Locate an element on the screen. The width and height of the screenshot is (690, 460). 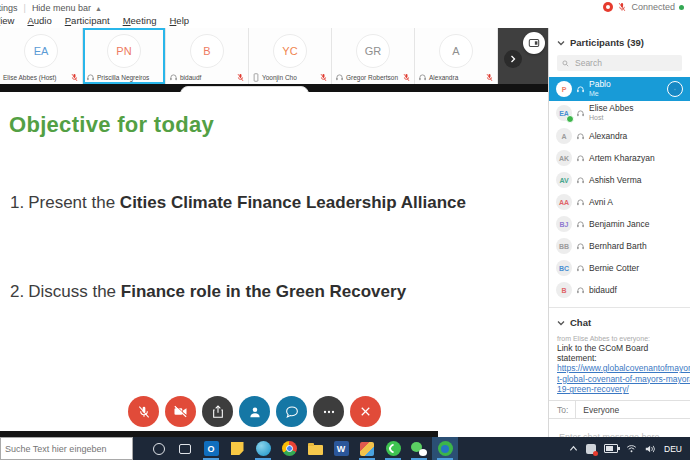
participant-row: BJ Benjamin Jance is located at coordinates (620, 224).